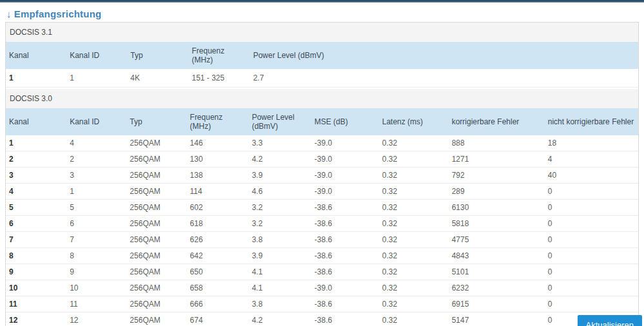 The image size is (644, 326). What do you see at coordinates (219, 79) in the screenshot?
I see `table-cell: 151 - 325` at bounding box center [219, 79].